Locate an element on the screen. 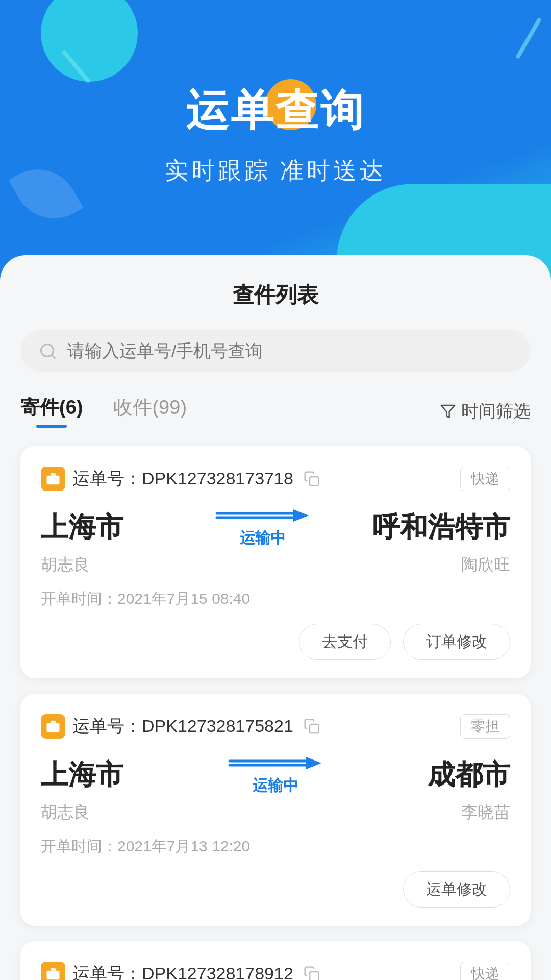 The width and height of the screenshot is (551, 980). waybill-actions-2: 运单修改 is located at coordinates (276, 889).